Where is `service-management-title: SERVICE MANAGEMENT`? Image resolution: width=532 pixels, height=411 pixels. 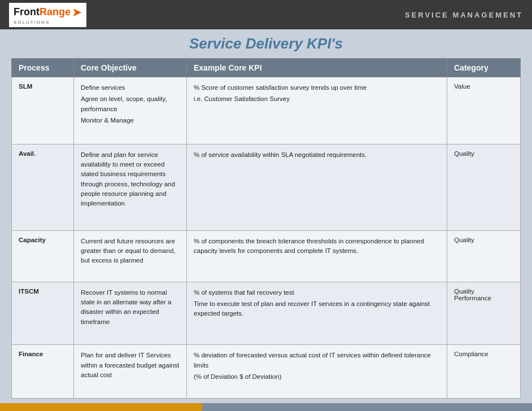 service-management-title: SERVICE MANAGEMENT is located at coordinates (464, 15).